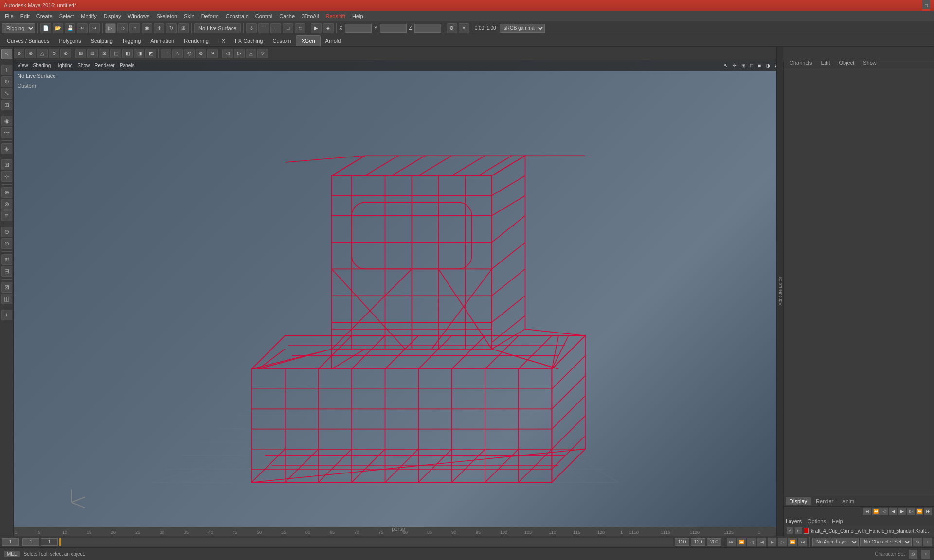 The width and height of the screenshot is (934, 560). I want to click on left-tool-b: ⊗, so click(7, 204).